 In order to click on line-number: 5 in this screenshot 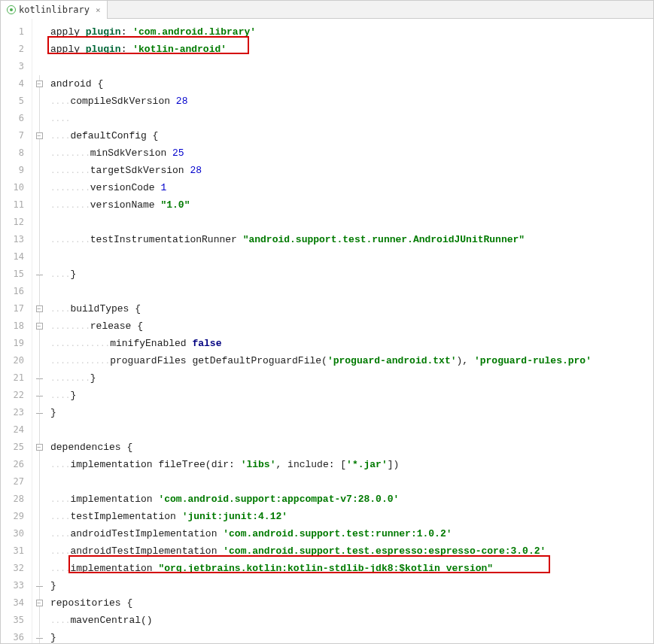, I will do `click(17, 101)`.